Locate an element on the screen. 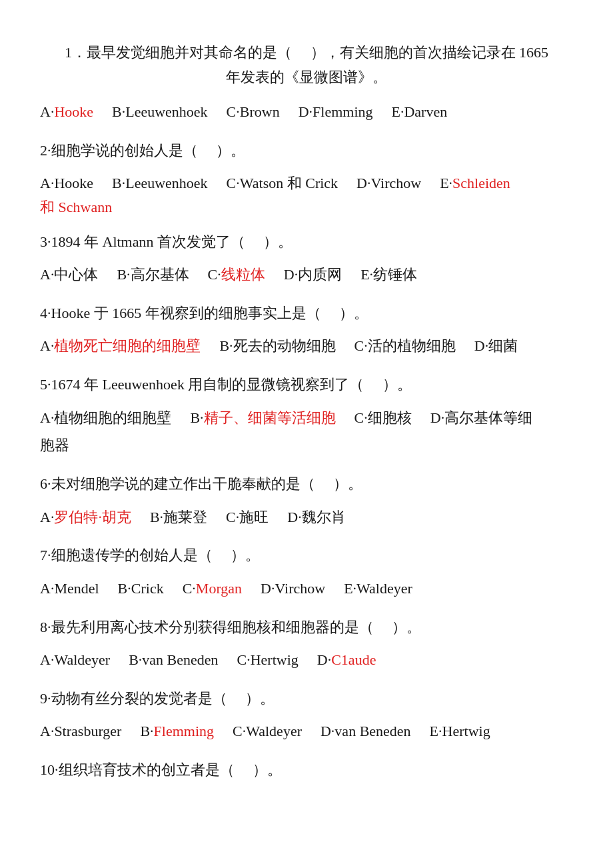  q8-optA: A·Waldeyer is located at coordinates (75, 660).